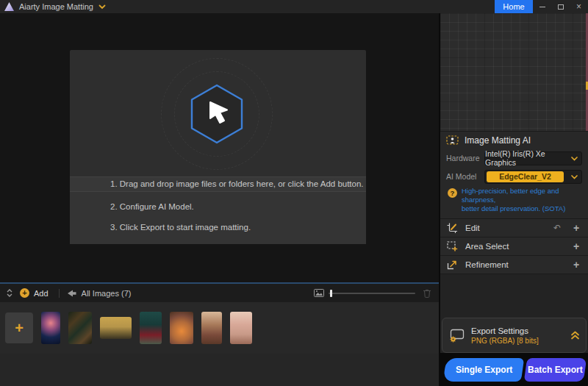  I want to click on trash-icon, so click(427, 293).